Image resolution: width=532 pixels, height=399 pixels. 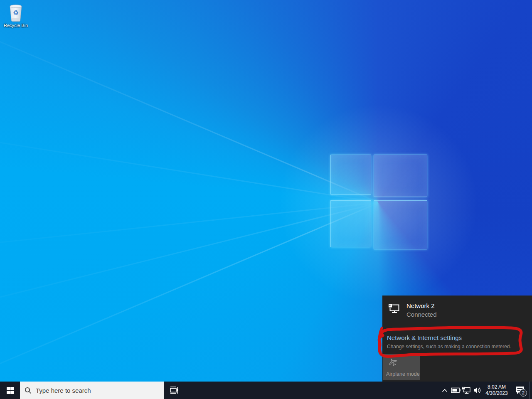 What do you see at coordinates (174, 390) in the screenshot?
I see `task-view-icon` at bounding box center [174, 390].